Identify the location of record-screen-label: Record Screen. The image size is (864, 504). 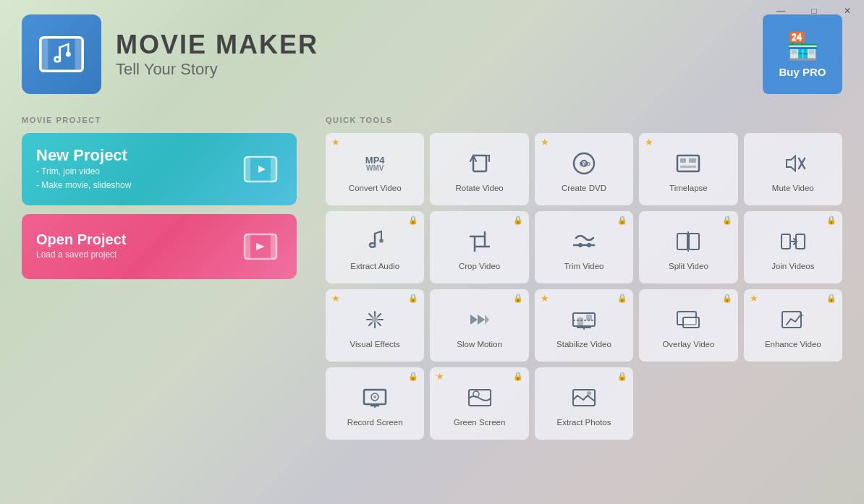
(375, 422).